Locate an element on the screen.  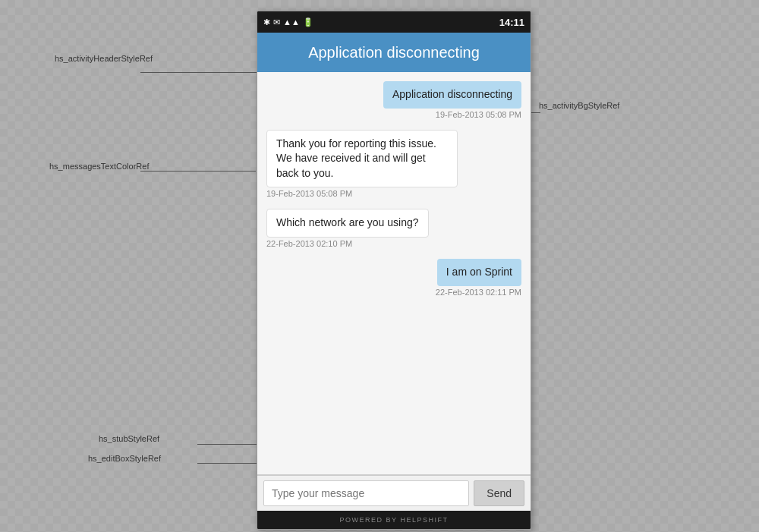
bubble-3: Which network are you using? is located at coordinates (348, 223).